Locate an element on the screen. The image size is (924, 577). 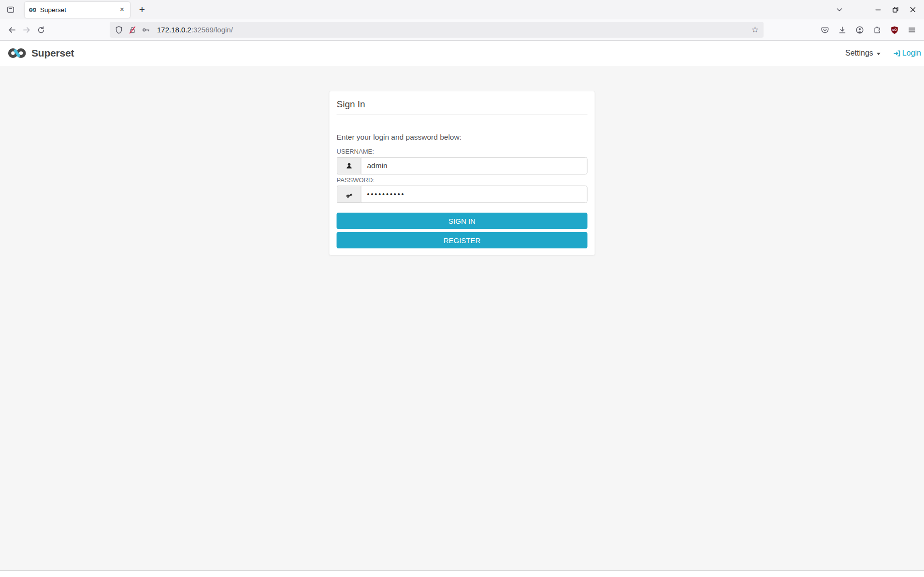
username-label: USERNAME: is located at coordinates (462, 152).